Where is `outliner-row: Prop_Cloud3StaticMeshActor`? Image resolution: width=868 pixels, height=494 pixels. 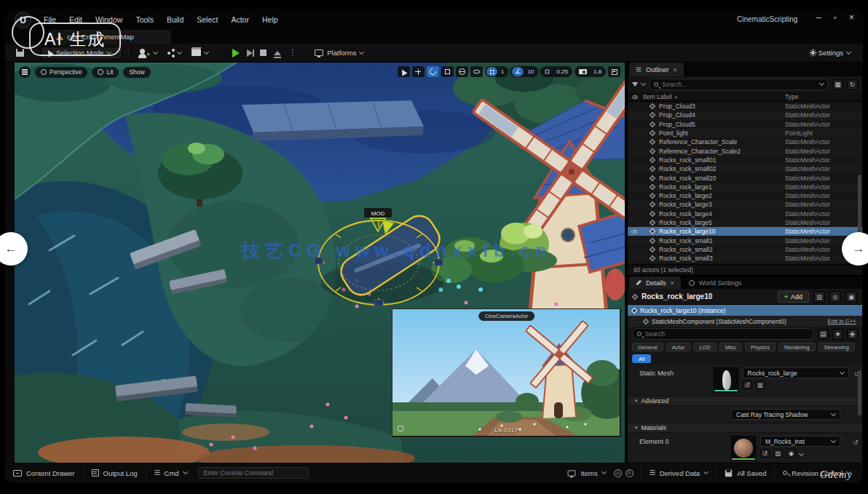
outliner-row: Prop_Cloud3StaticMeshActor is located at coordinates (745, 106).